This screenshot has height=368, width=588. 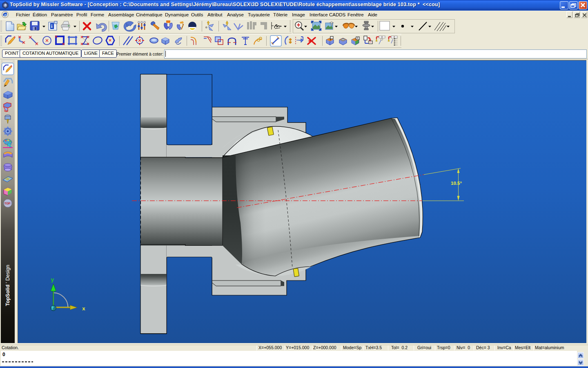 I want to click on svg-text: y, so click(x=53, y=280).